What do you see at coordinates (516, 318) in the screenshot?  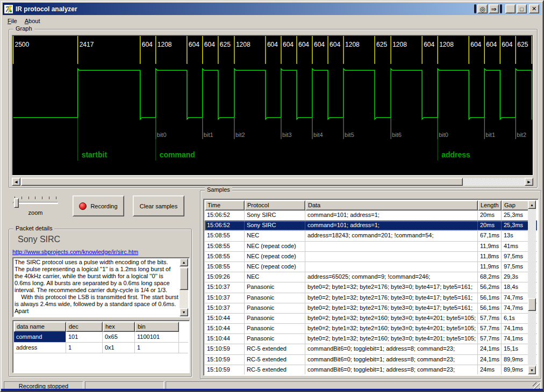 I see `sample-cell: 6,1s` at bounding box center [516, 318].